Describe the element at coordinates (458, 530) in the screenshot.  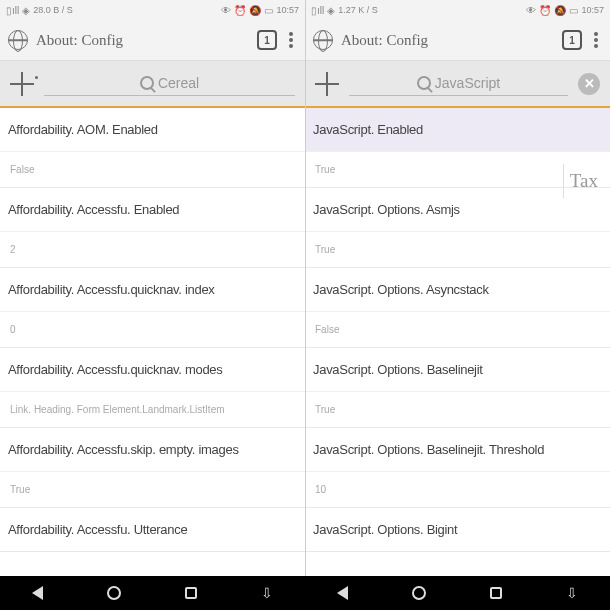
I see `pref-row: JavaScript. Options. Bigint` at that location.